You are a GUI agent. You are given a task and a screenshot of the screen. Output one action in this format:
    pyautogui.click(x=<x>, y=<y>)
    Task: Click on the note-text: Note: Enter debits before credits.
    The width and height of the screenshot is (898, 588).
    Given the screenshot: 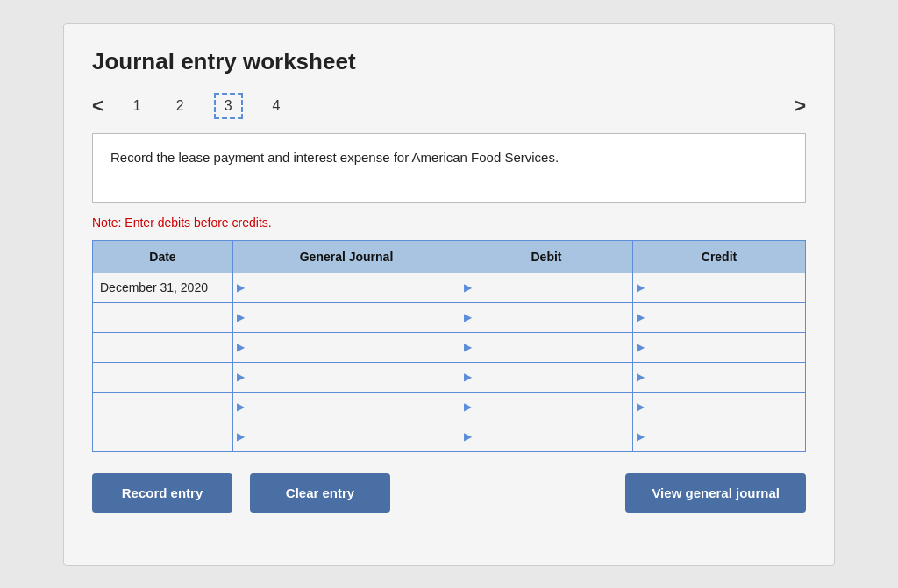 What is the action you would take?
    pyautogui.click(x=449, y=223)
    